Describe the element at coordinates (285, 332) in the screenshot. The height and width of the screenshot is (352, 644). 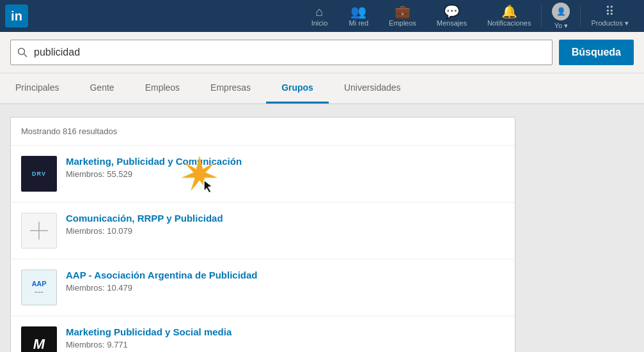
I see `result-title-4: Marketing Publicidad y Social media` at that location.